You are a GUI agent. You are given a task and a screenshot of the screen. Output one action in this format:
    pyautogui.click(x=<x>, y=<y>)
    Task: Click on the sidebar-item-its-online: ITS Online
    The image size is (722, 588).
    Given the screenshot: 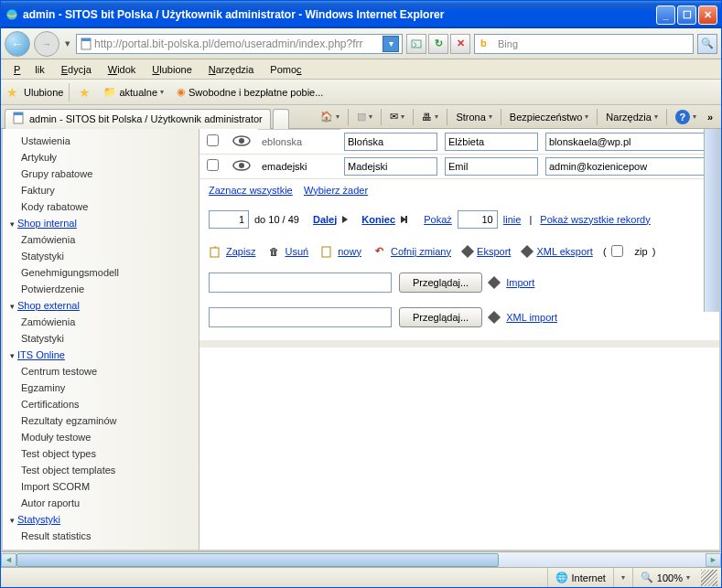 What is the action you would take?
    pyautogui.click(x=101, y=355)
    